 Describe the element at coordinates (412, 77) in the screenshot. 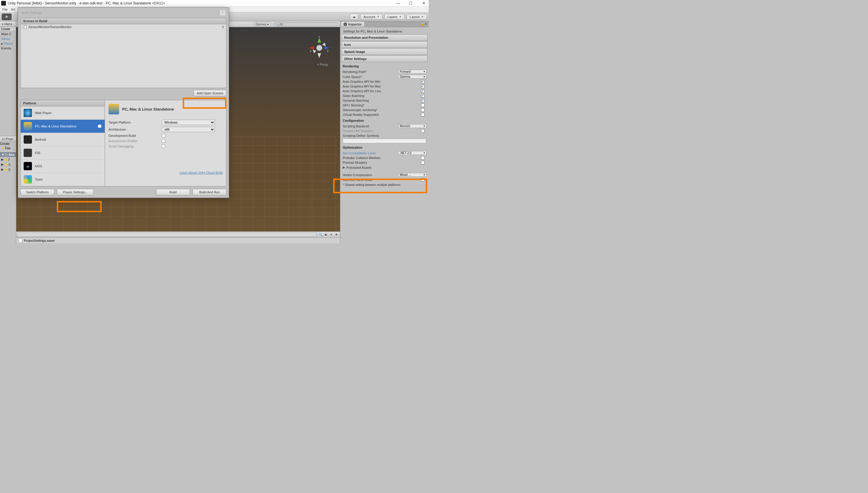

I see `color-space-dropdown: Gamma` at that location.